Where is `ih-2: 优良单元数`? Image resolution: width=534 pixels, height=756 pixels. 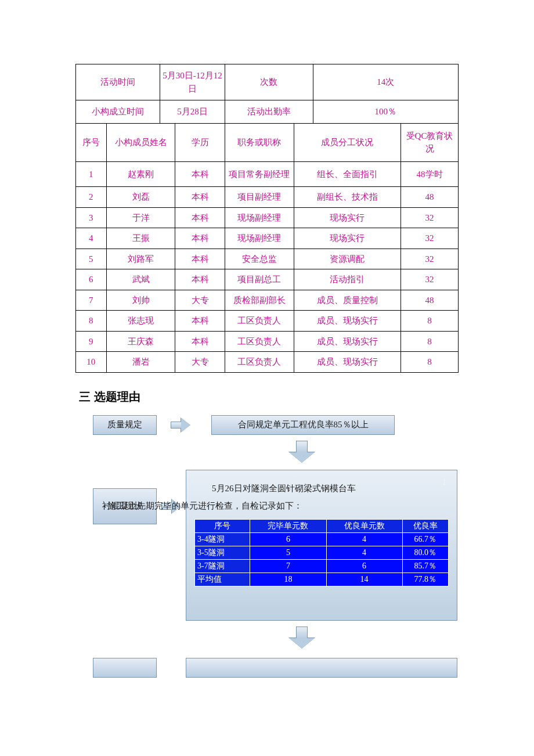
ih-2: 优良单元数 is located at coordinates (365, 526).